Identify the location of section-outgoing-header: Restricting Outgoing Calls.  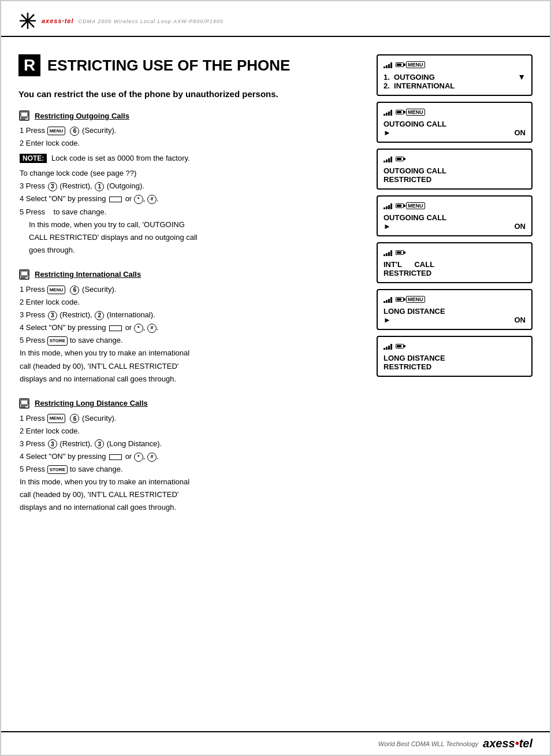
(192, 116).